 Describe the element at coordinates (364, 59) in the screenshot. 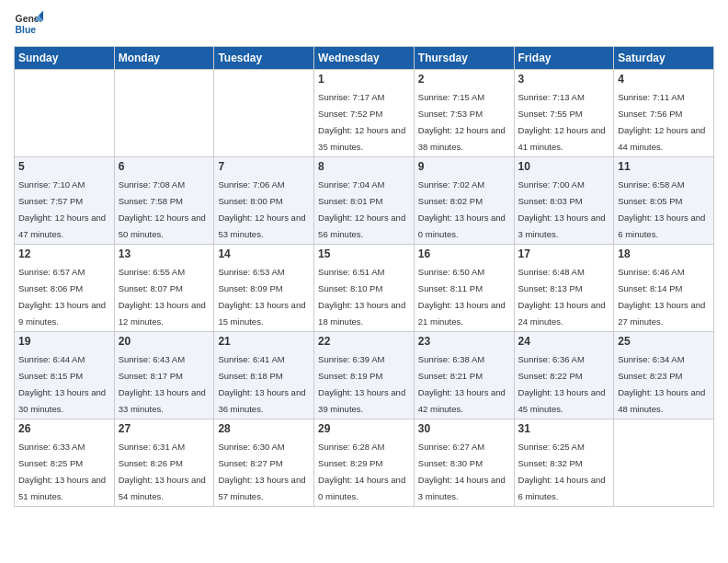

I see `weekday-header-wednesday: Wednesday` at that location.